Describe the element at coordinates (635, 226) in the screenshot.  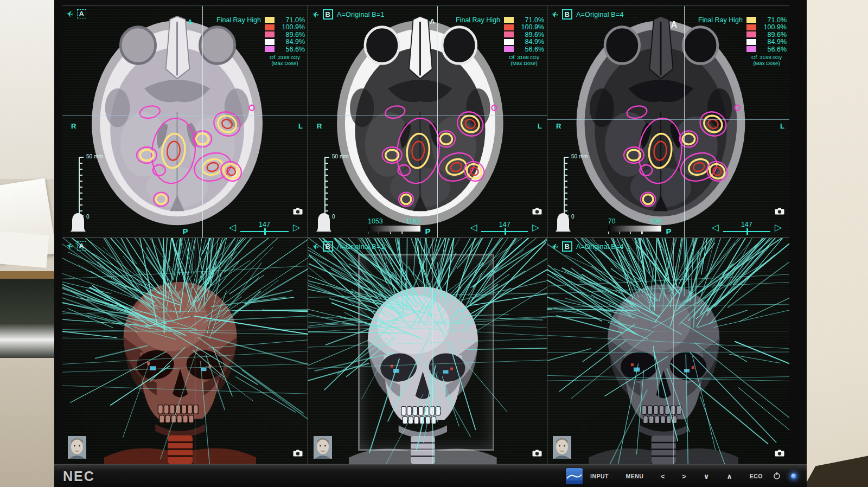
I see `window-level-bar: 70 509` at that location.